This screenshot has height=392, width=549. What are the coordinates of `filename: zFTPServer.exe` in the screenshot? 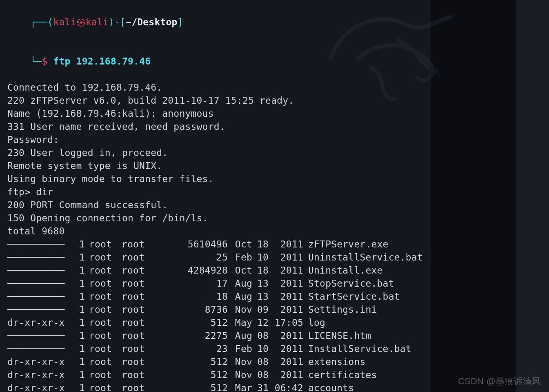 It's located at (349, 244).